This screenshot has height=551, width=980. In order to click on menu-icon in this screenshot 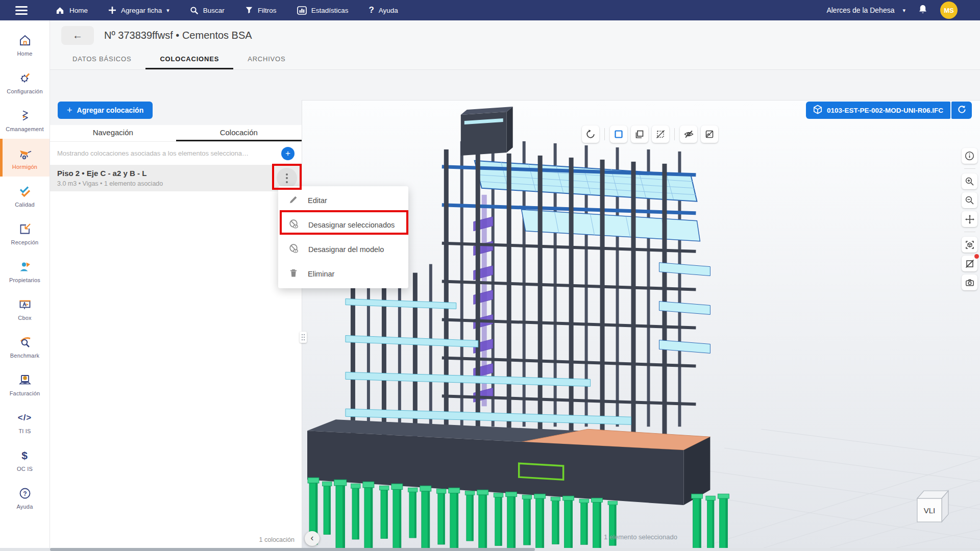, I will do `click(21, 10)`.